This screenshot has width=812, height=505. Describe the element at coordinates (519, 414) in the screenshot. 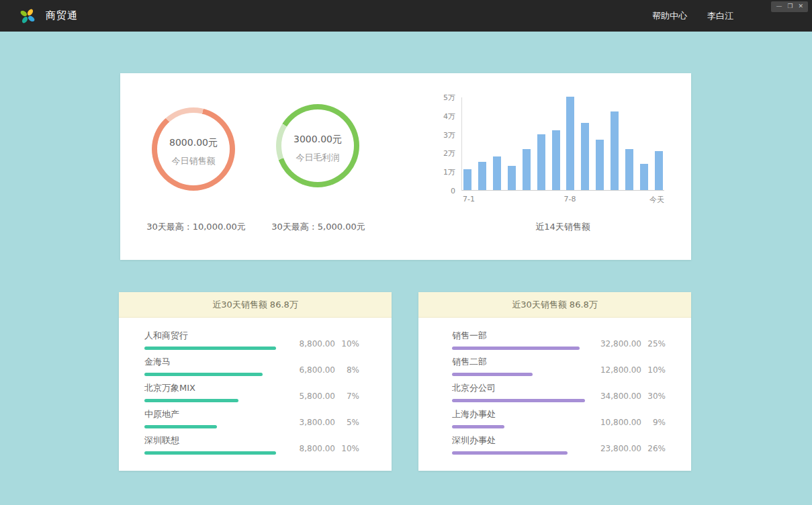

I see `rank-name: 上海办事处` at that location.